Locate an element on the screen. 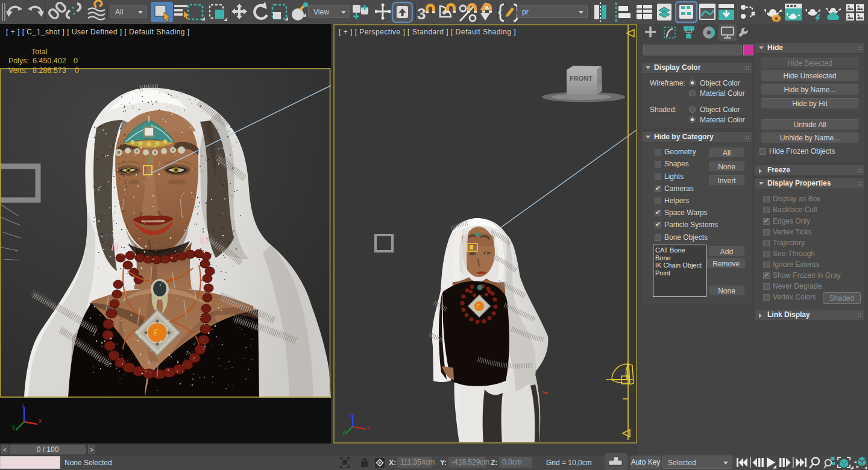  svg-text: FRONT is located at coordinates (581, 78).